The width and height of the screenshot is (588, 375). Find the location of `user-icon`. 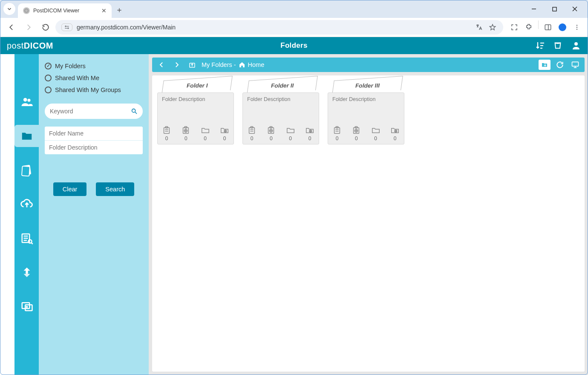

user-icon is located at coordinates (576, 46).